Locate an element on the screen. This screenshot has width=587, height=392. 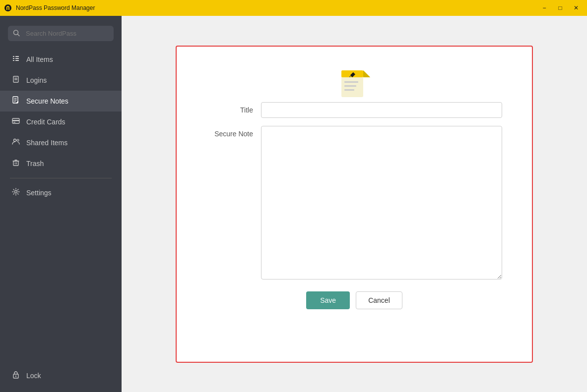
title-row: Title is located at coordinates (354, 110).